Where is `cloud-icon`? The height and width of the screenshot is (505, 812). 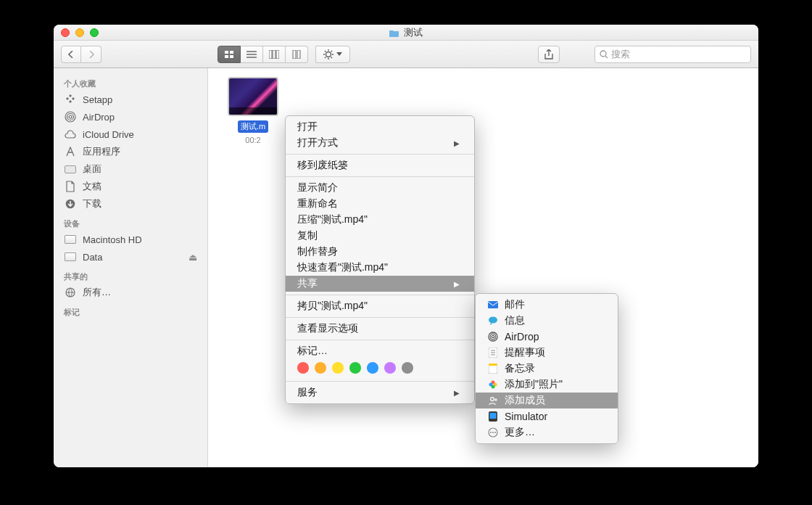 cloud-icon is located at coordinates (70, 134).